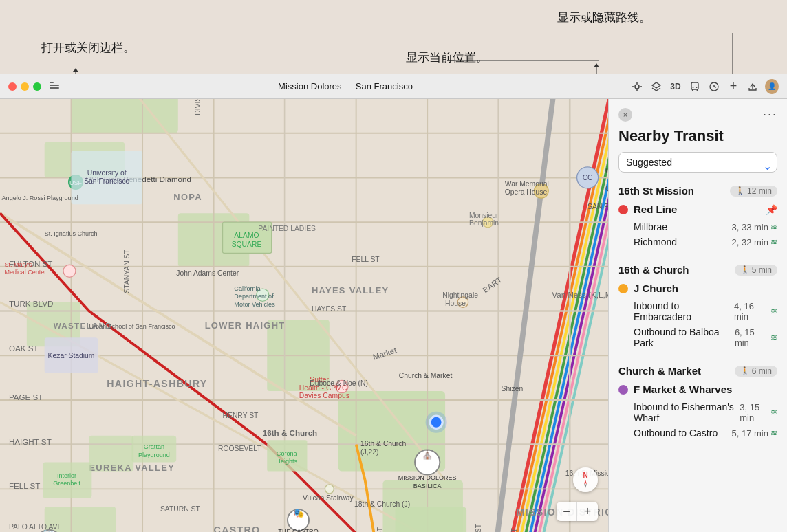  What do you see at coordinates (455, 304) in the screenshot?
I see `svg-text: House` at bounding box center [455, 304].